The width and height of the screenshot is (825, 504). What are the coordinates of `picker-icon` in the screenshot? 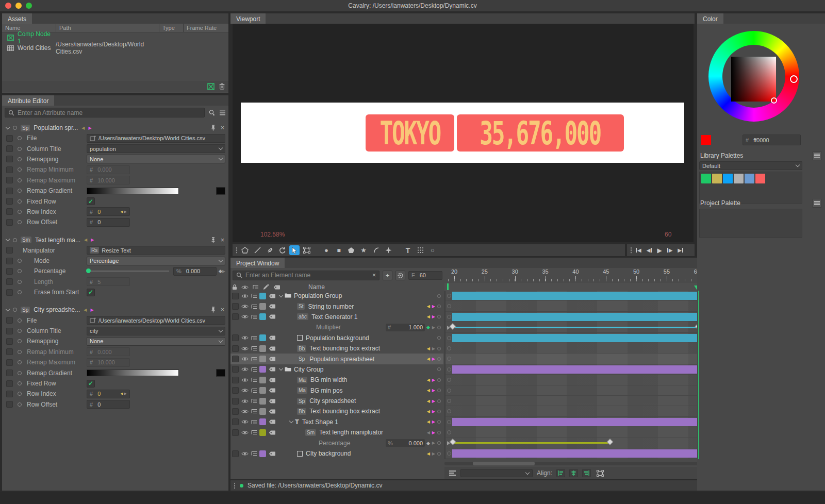 It's located at (266, 287).